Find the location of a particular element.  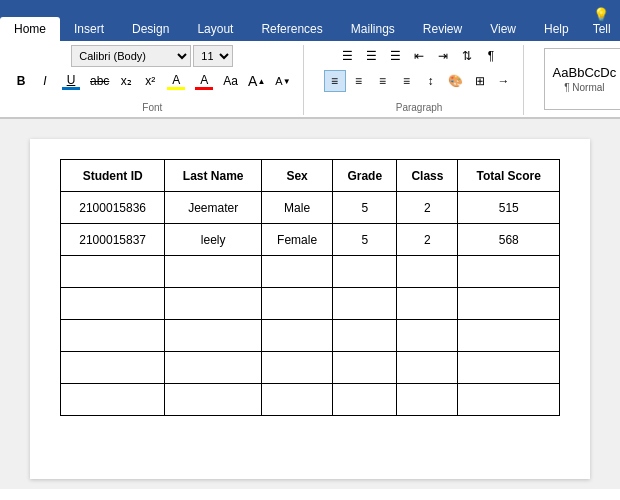

underline-color-bar is located at coordinates (71, 88).